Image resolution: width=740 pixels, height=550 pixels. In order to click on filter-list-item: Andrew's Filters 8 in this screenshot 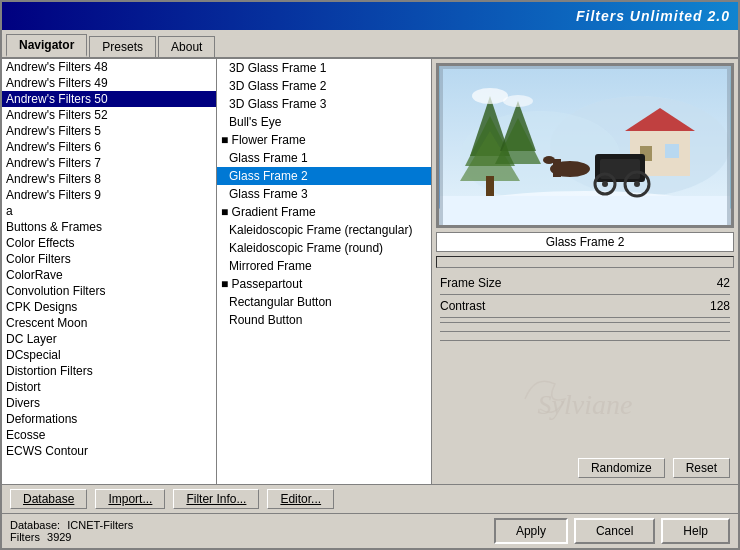, I will do `click(109, 179)`.